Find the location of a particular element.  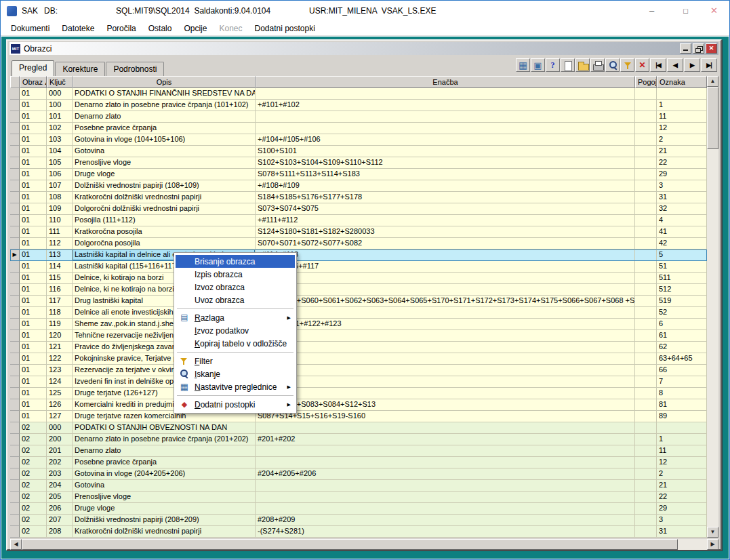

column-header-enacba: Enačba is located at coordinates (445, 82).